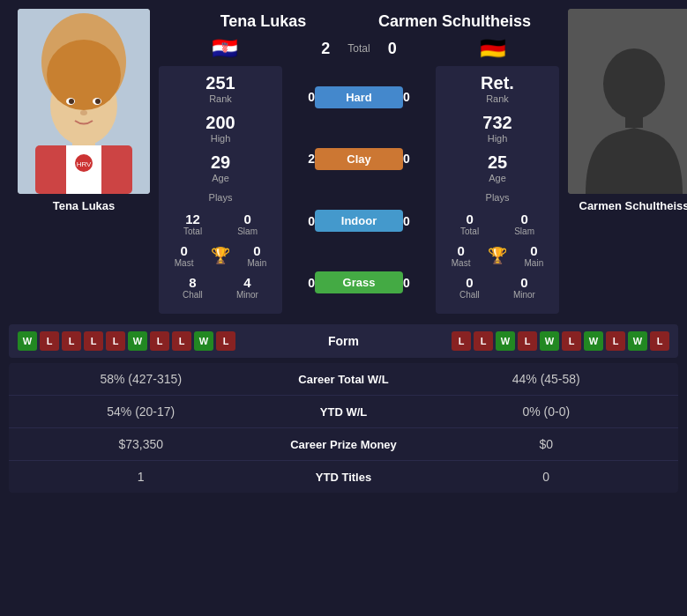  What do you see at coordinates (247, 294) in the screenshot?
I see `left-minor-lbl: Minor` at bounding box center [247, 294].